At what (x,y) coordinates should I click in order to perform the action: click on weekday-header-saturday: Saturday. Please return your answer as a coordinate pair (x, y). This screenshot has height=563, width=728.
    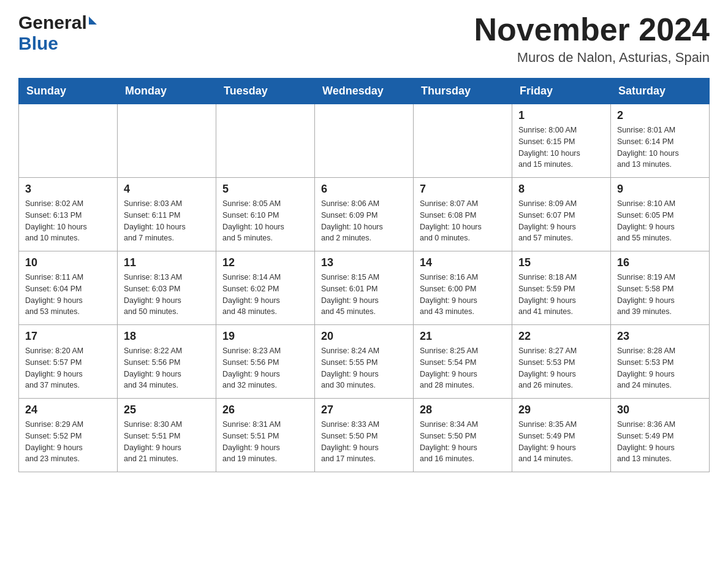
    Looking at the image, I should click on (661, 91).